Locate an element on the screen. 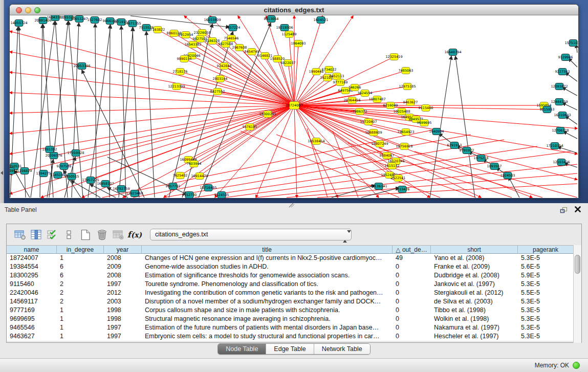 The height and width of the screenshot is (372, 588). cell-name: 18300295 is located at coordinates (32, 275).